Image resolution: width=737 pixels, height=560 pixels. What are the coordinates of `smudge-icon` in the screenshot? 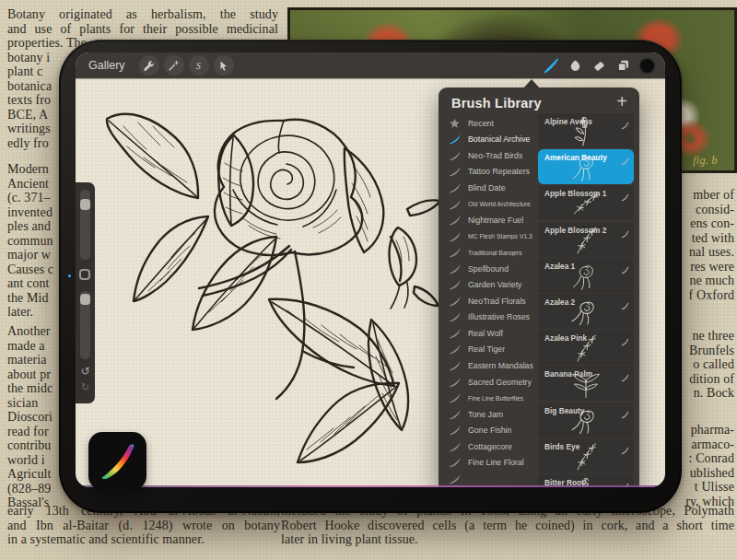 It's located at (575, 65).